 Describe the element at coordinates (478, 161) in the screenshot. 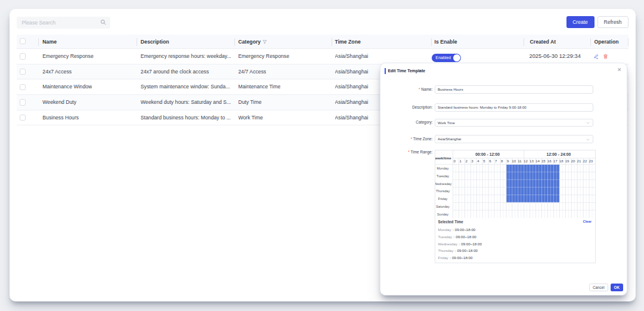

I see `svg-text: 4` at that location.